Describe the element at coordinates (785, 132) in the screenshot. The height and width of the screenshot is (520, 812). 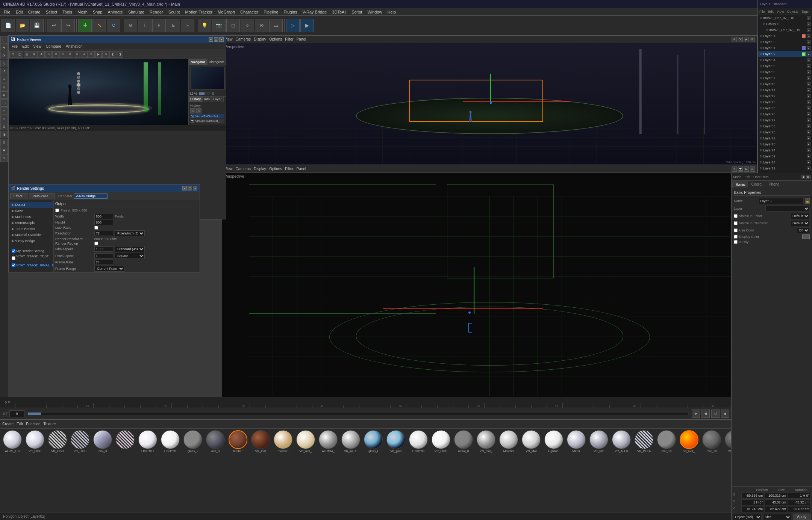
I see `object-list-item-19: ▷ Layer25 ●` at that location.